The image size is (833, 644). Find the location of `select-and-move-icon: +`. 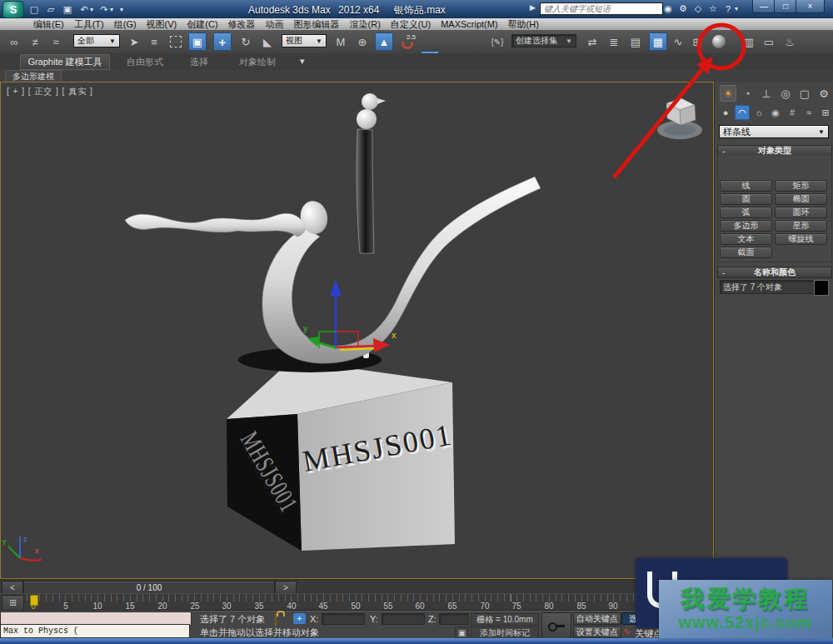

select-and-move-icon: + is located at coordinates (222, 42).